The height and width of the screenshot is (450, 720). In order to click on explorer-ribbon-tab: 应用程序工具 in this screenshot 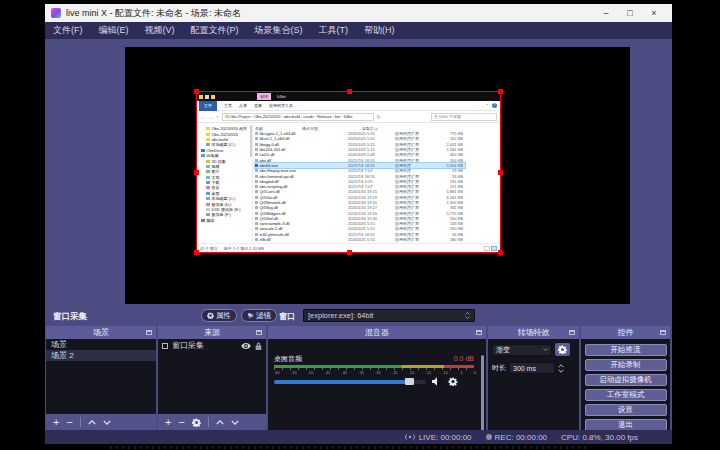, I will do `click(281, 106)`.